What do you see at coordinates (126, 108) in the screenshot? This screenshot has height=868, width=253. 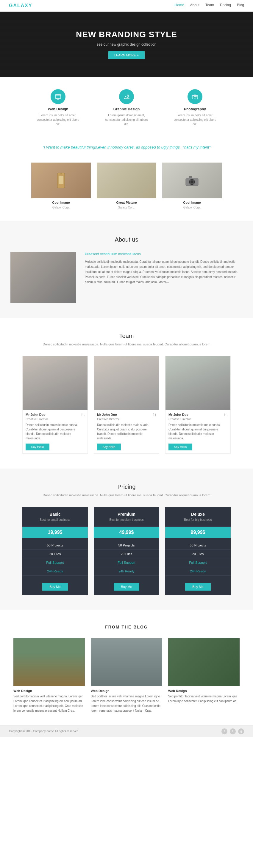 I see `feature-graphicdesign: Graphic Design Lorem ipsum dolor sit ame…` at bounding box center [126, 108].